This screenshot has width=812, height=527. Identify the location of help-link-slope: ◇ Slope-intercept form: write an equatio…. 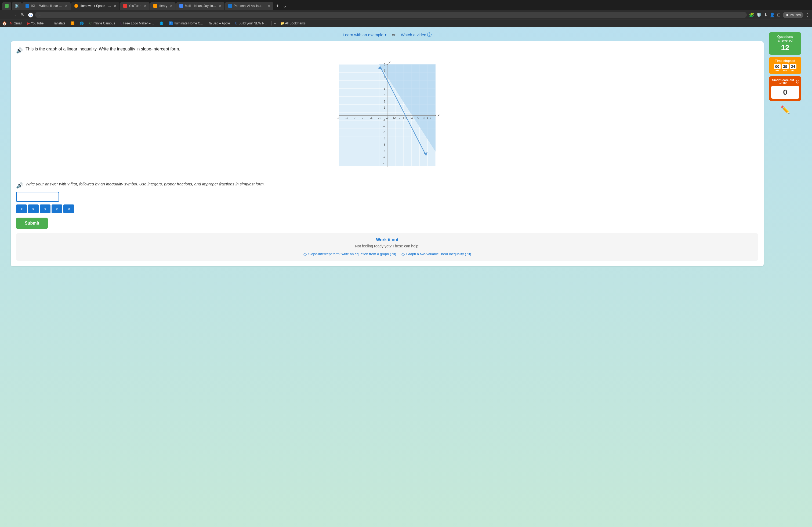
(350, 254).